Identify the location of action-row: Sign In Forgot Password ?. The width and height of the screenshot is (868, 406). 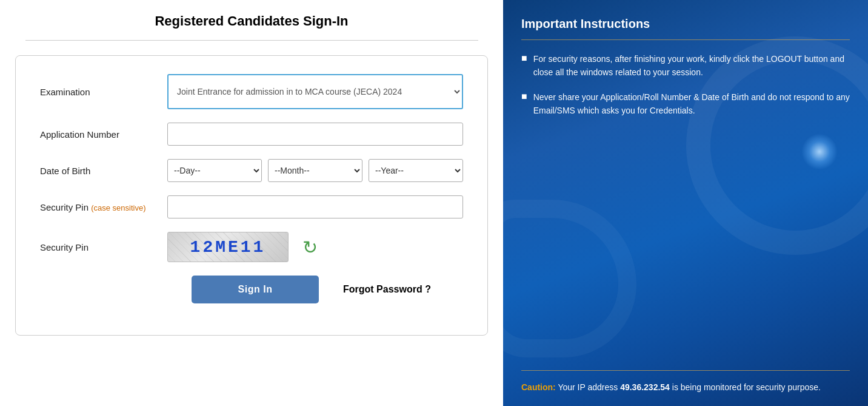
(252, 289).